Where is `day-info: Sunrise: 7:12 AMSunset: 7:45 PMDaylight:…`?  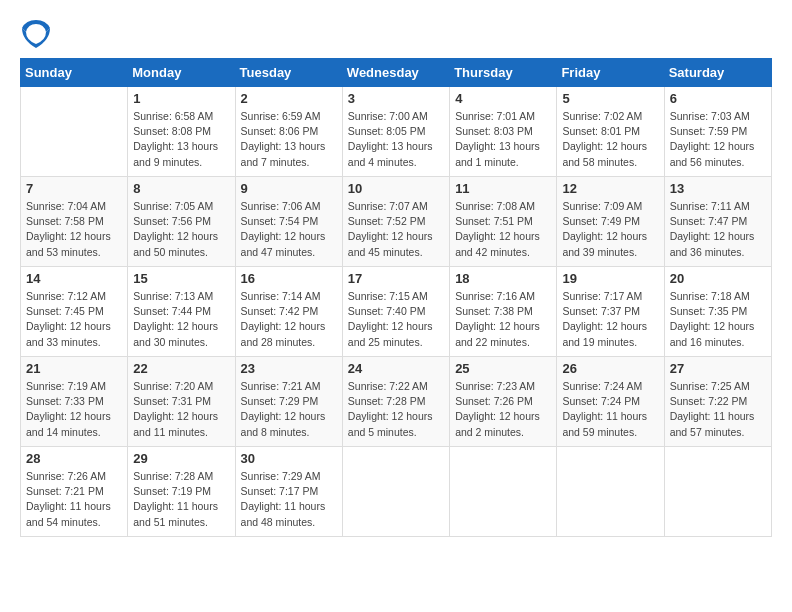
day-info: Sunrise: 7:12 AMSunset: 7:45 PMDaylight:… is located at coordinates (74, 320).